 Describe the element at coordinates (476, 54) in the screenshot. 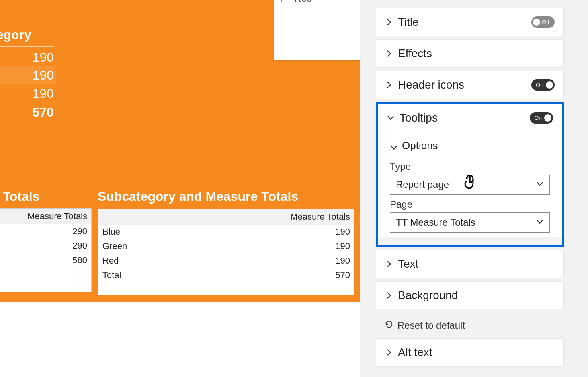

I see `section-label: Effects` at that location.